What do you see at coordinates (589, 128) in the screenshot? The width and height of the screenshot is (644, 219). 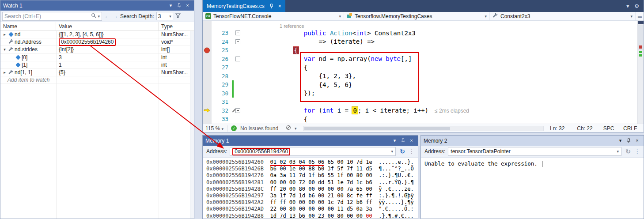 I see `column-indicator: Ch: 22` at bounding box center [589, 128].